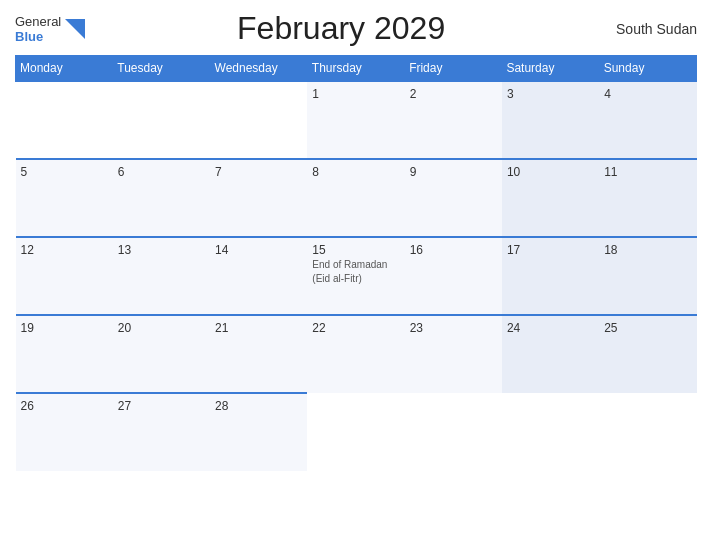 This screenshot has height=550, width=712. Describe the element at coordinates (38, 29) in the screenshot. I see `logo-text: General Blue` at that location.